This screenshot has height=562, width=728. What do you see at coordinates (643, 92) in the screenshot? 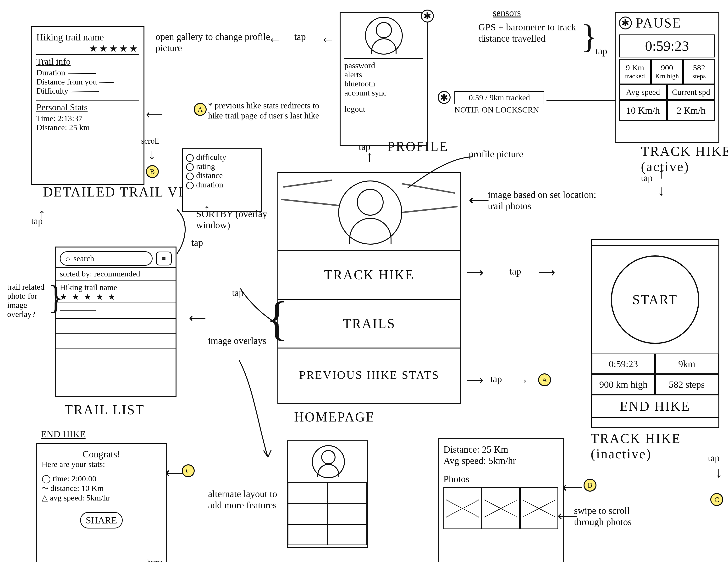
I see `active-avg-label: Avg speed` at bounding box center [643, 92].